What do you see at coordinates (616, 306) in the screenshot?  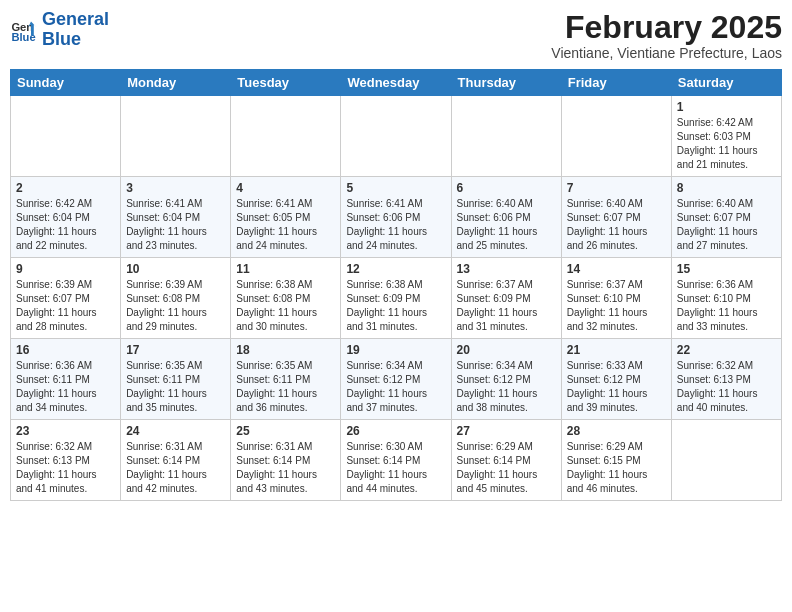 I see `day-info: Sunrise: 6:37 AM Sunset: 6:10 PM Dayligh…` at bounding box center [616, 306].